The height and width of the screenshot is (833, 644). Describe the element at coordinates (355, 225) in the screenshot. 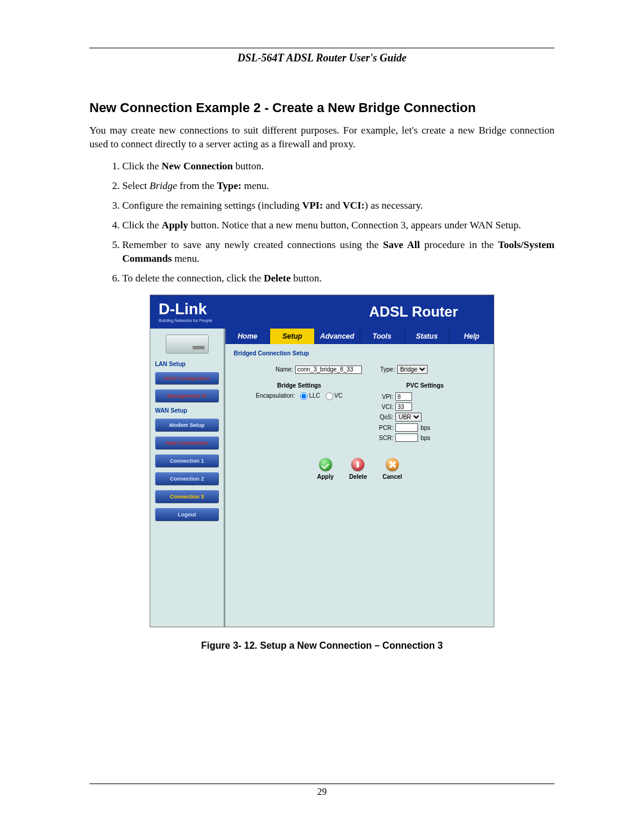

I see `text: button. Notice that a new menu button, C…` at that location.